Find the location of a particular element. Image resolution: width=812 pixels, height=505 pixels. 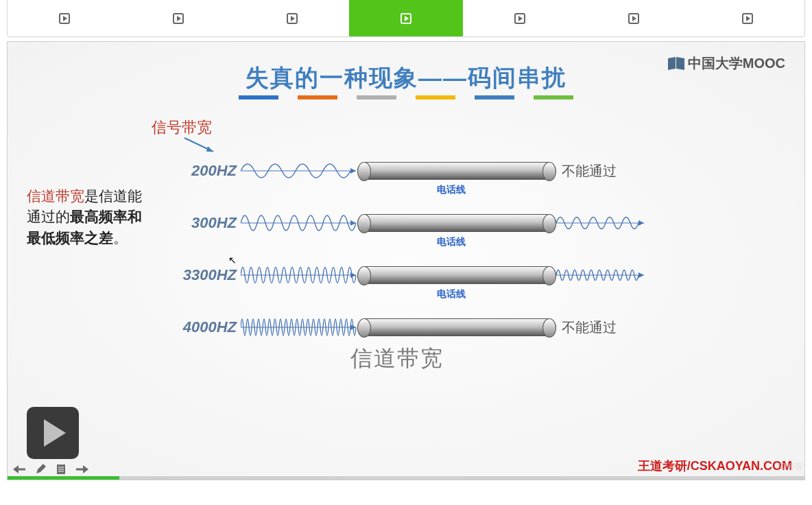

slide-title: 失真的一种现象——码间串扰 is located at coordinates (406, 78).